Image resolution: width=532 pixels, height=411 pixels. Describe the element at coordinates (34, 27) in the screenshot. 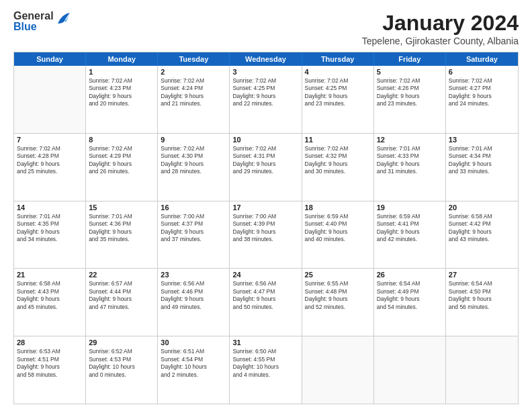

I see `logo-blue-text: Blue` at that location.